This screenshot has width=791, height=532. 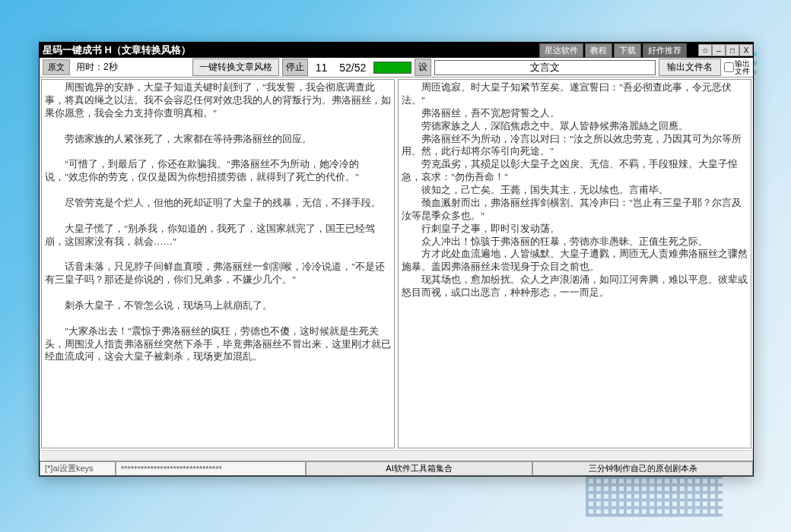 What do you see at coordinates (729, 67) in the screenshot?
I see `output-checkbox-input` at bounding box center [729, 67].